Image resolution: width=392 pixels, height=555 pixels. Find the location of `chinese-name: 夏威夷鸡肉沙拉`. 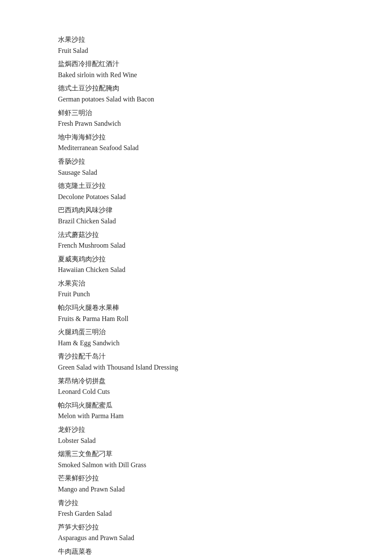

chinese-name: 夏威夷鸡肉沙拉 is located at coordinates (196, 259).